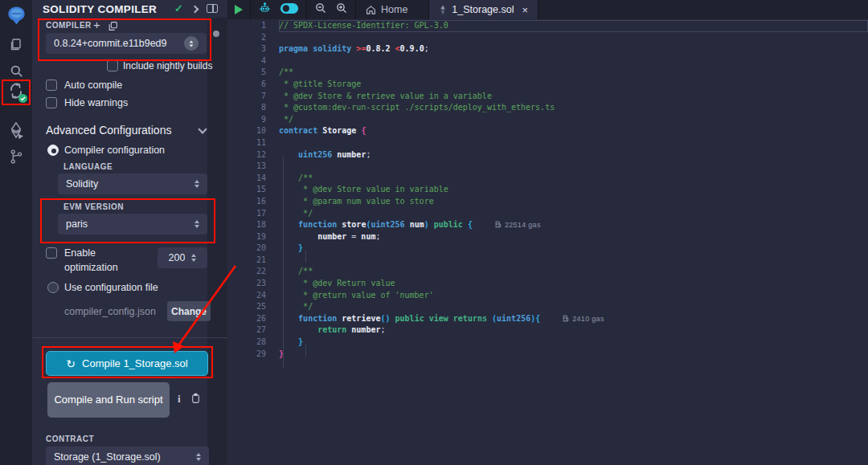  Describe the element at coordinates (247, 342) in the screenshot. I see `line-number: 28` at that location.